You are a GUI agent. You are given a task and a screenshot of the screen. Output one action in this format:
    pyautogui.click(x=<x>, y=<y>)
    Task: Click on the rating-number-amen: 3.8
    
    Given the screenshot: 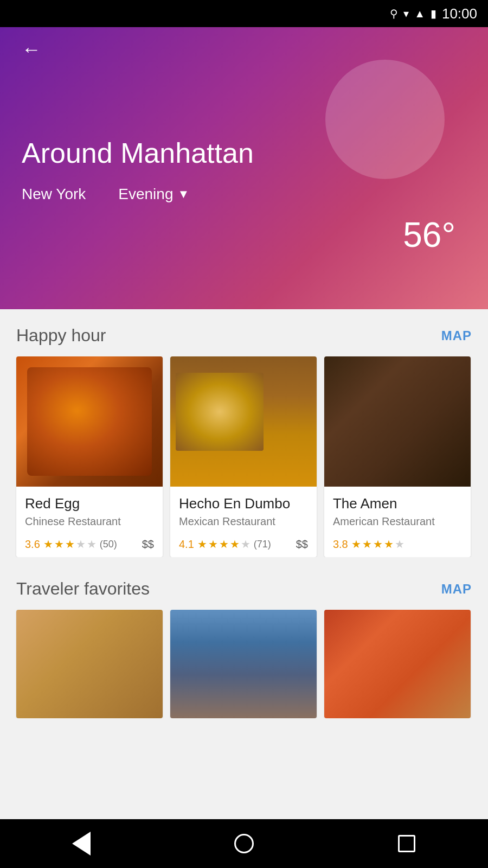 What is the action you would take?
    pyautogui.click(x=341, y=545)
    